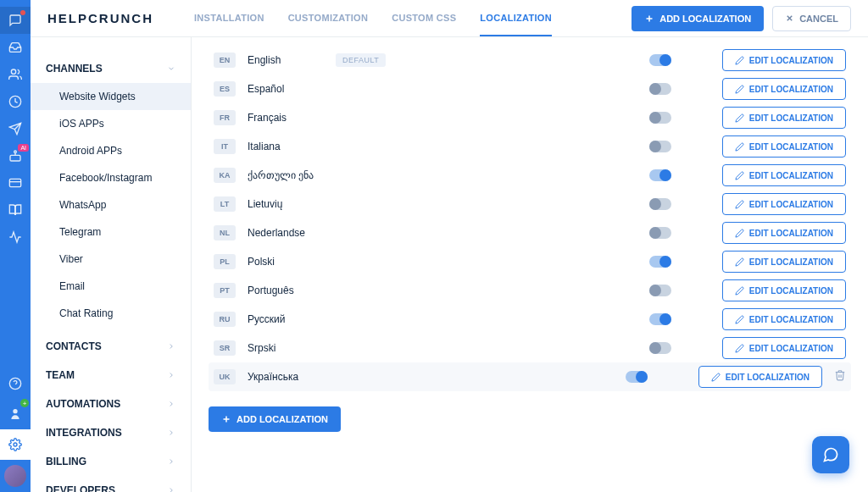 This screenshot has height=492, width=868. What do you see at coordinates (273, 377) in the screenshot?
I see `locale-name: Українська` at bounding box center [273, 377].